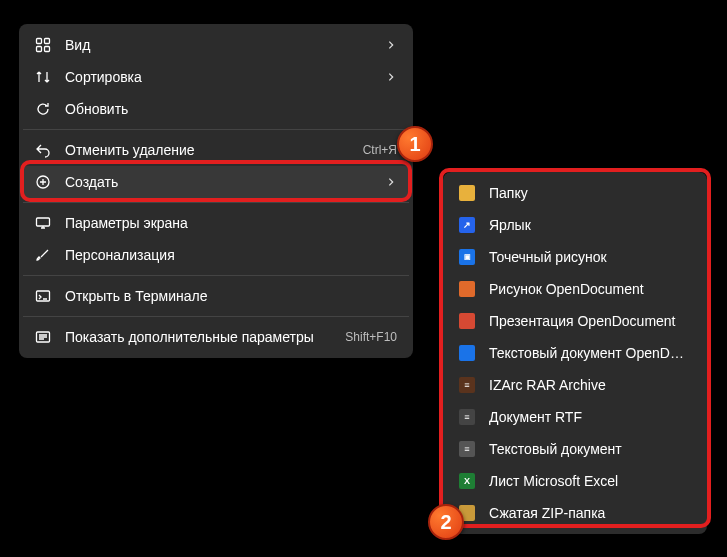 The height and width of the screenshot is (557, 727). Describe the element at coordinates (590, 513) in the screenshot. I see `menu-item-label: Сжатая ZIP-папка` at that location.